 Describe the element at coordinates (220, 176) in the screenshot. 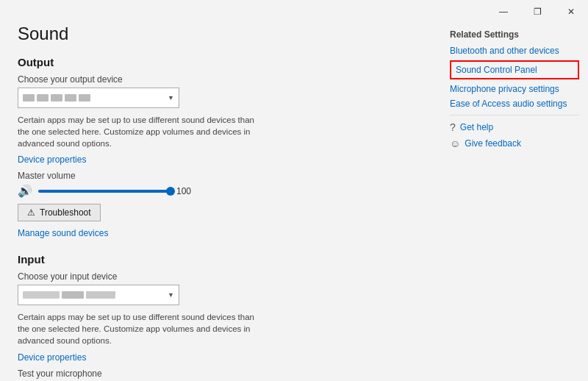

I see `volume-label: Master volume` at that location.